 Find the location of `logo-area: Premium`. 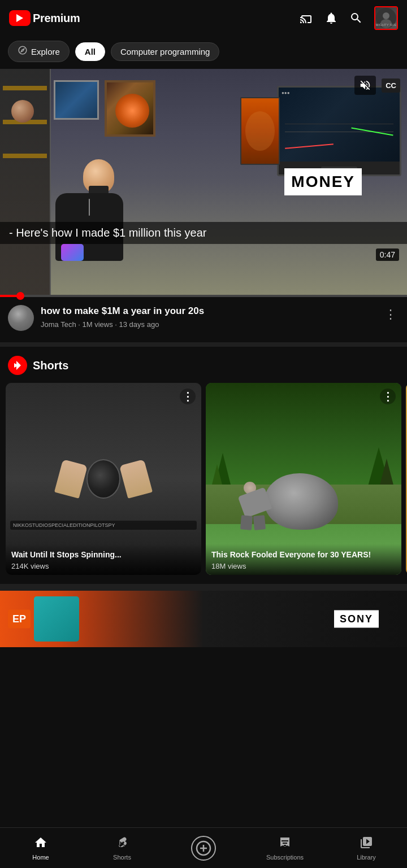

logo-area: Premium is located at coordinates (45, 18).